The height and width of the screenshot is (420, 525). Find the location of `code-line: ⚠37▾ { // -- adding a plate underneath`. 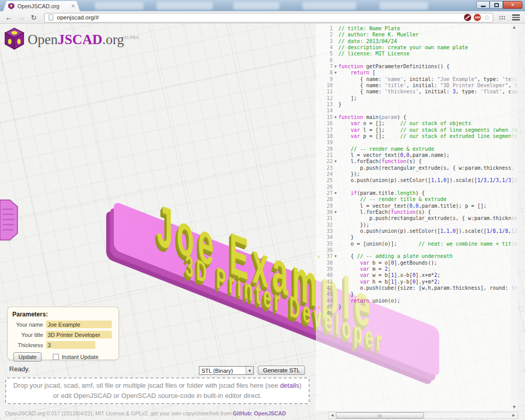

code-line: ⚠37▾ { // -- adding a plate underneath is located at coordinates (417, 256).